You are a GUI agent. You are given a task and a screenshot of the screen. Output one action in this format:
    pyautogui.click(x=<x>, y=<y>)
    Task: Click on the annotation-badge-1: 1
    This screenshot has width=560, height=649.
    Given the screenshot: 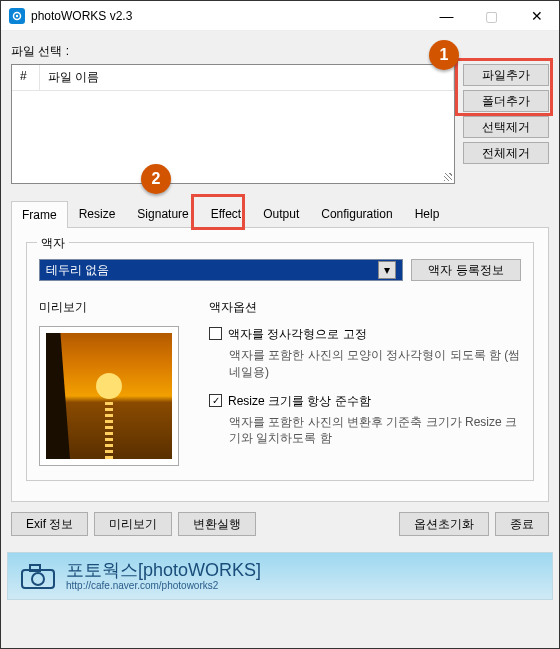 What is the action you would take?
    pyautogui.click(x=444, y=55)
    